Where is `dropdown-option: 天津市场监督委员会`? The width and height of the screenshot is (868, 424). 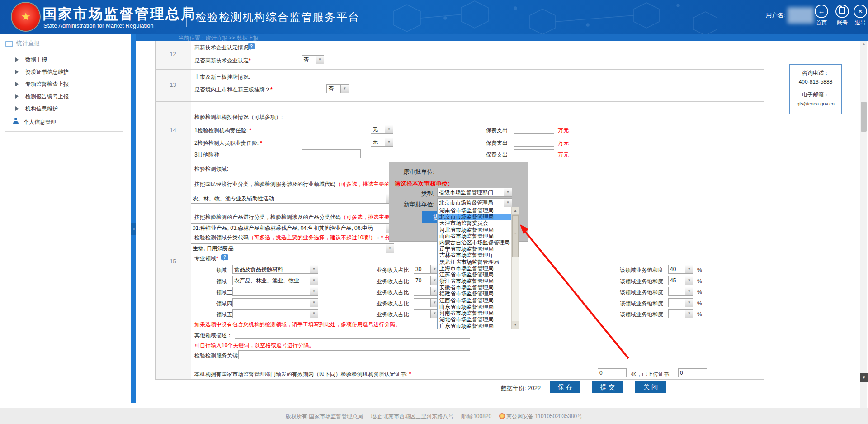 dropdown-option: 天津市场监督委员会 is located at coordinates (475, 223).